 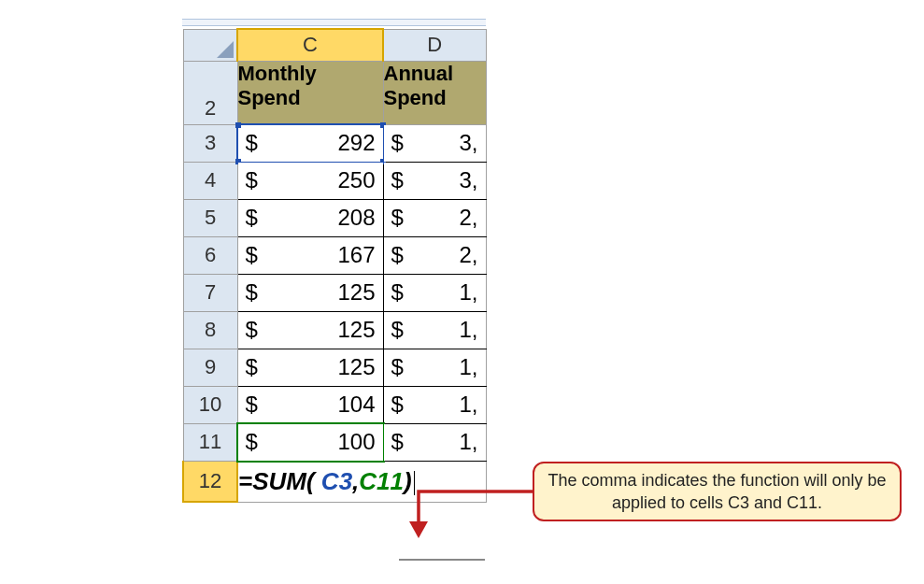 I want to click on formula-ref-c3: C3, so click(x=336, y=481).